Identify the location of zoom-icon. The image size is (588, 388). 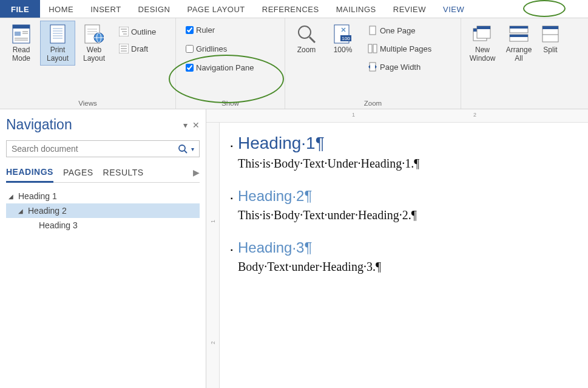
(306, 34).